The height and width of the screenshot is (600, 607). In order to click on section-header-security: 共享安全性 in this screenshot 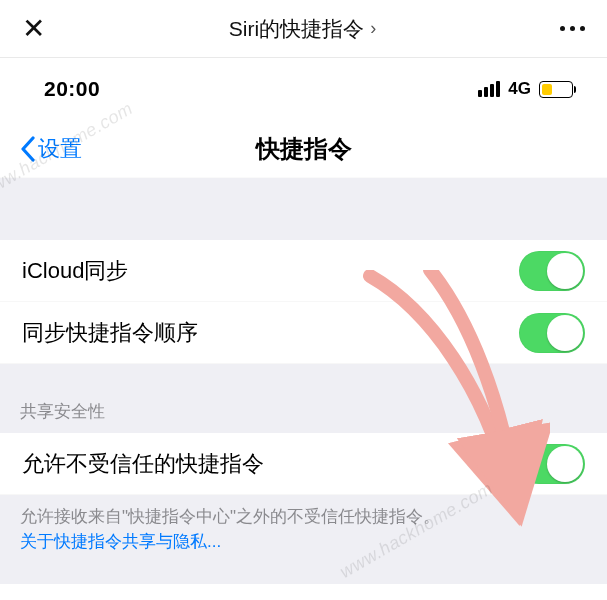, I will do `click(304, 412)`.